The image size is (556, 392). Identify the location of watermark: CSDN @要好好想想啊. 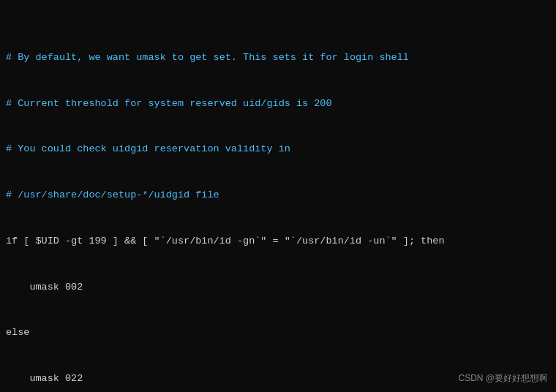
(503, 379).